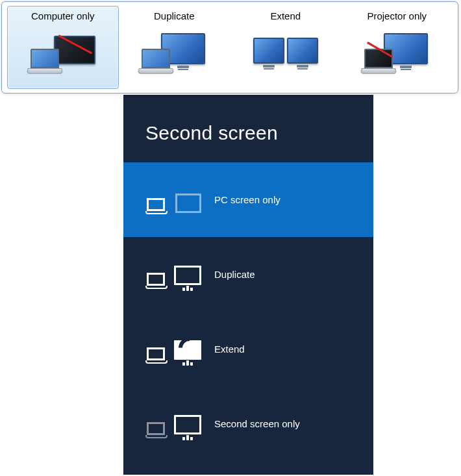 The height and width of the screenshot is (476, 461). Describe the element at coordinates (397, 16) in the screenshot. I see `win7-option-label: Projector only` at that location.